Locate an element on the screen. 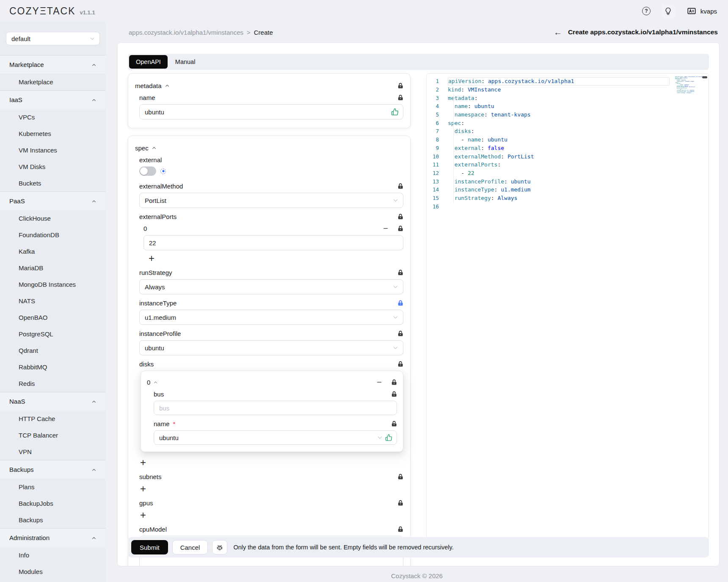  metadata-section-toggle: metadata is located at coordinates (152, 86).